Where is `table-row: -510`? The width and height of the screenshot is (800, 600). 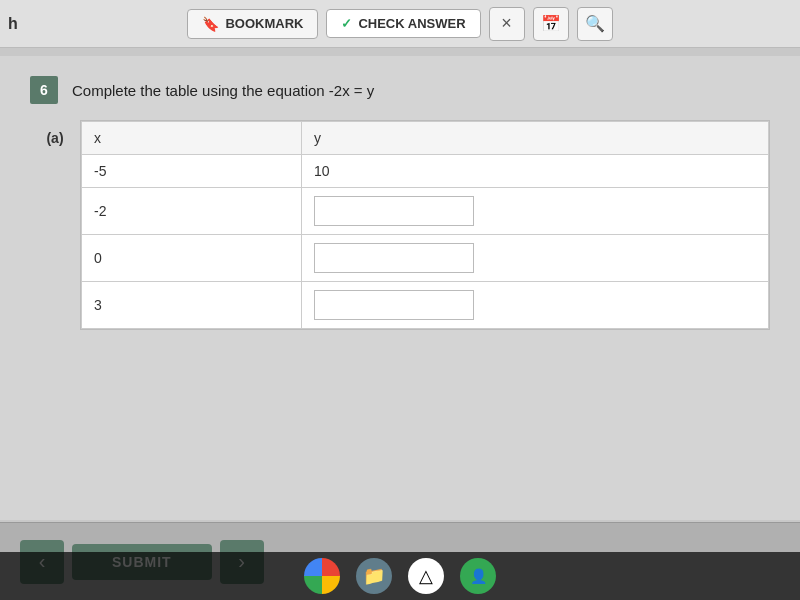
table-row: -510 is located at coordinates (426, 172).